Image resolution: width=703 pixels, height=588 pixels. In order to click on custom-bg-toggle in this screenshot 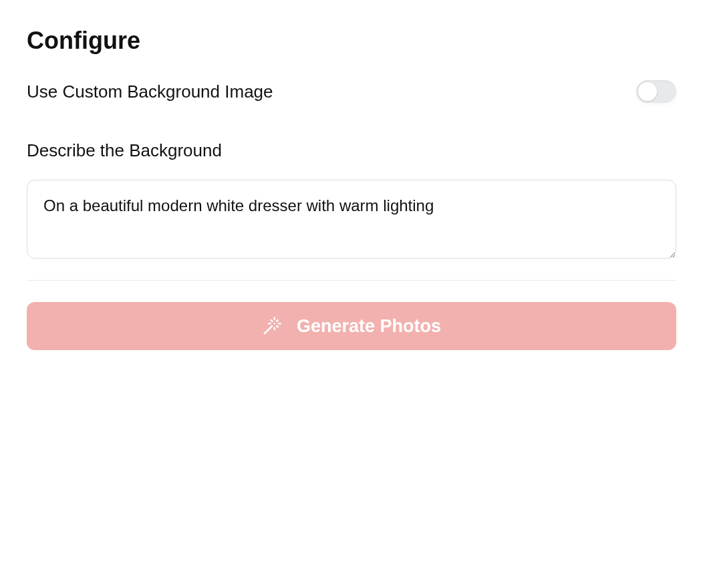, I will do `click(656, 92)`.